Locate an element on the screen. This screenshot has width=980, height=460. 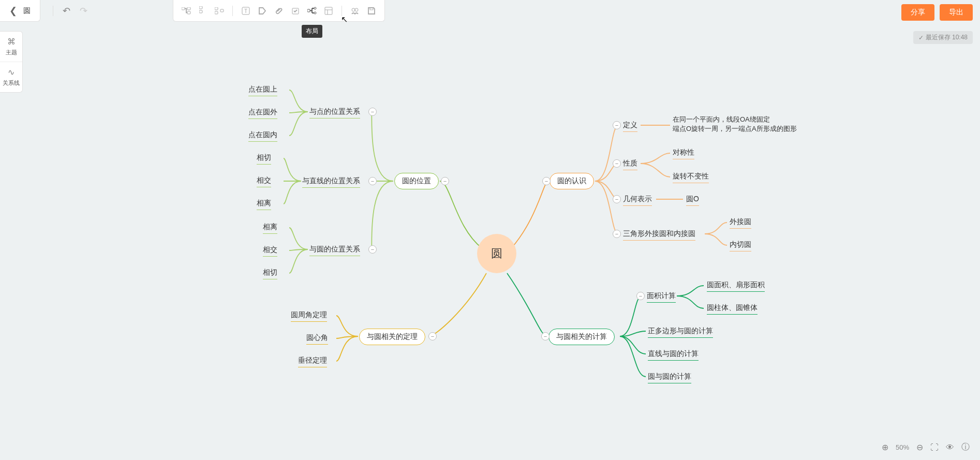
node-circle-relation: 与圆的位置关系 is located at coordinates (335, 250).